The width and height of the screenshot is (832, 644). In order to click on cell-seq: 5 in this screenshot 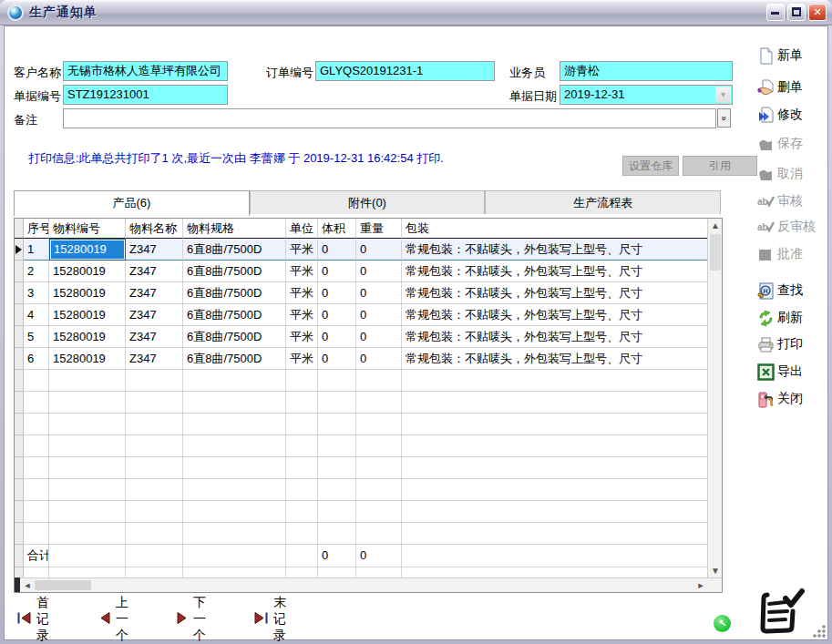, I will do `click(36, 337)`.